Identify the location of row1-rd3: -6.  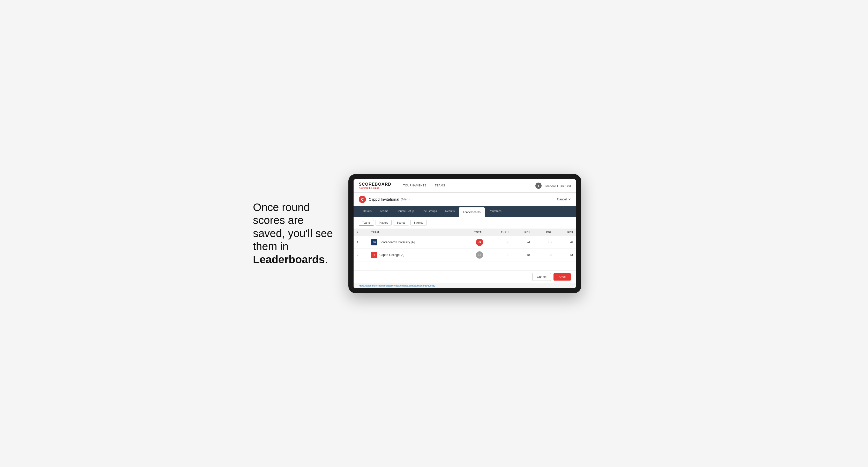
(565, 242).